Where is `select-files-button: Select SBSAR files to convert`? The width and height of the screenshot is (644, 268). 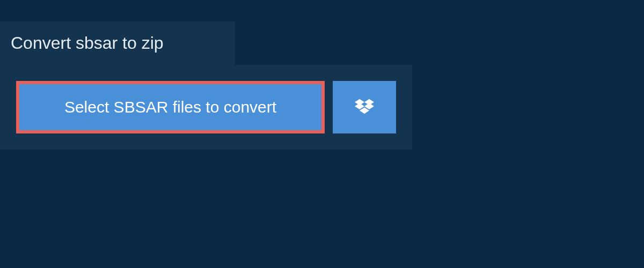 select-files-button: Select SBSAR files to convert is located at coordinates (171, 107).